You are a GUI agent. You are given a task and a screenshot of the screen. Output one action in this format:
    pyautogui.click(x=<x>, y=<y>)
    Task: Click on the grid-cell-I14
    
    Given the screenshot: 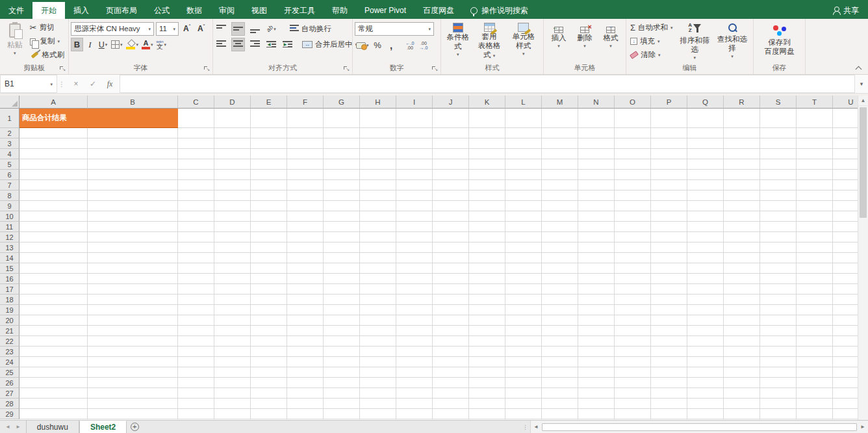 What is the action you would take?
    pyautogui.click(x=415, y=258)
    